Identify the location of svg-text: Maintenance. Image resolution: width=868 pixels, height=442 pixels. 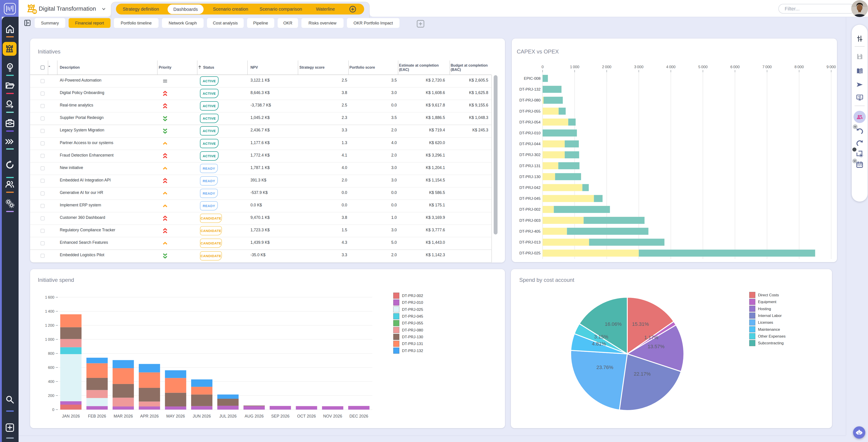
(769, 330).